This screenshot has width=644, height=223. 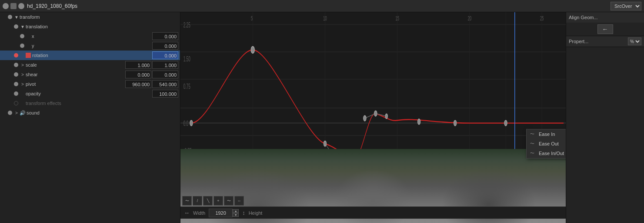 What do you see at coordinates (90, 65) in the screenshot?
I see `prop-scale: > scale 1.000 1.000` at bounding box center [90, 65].